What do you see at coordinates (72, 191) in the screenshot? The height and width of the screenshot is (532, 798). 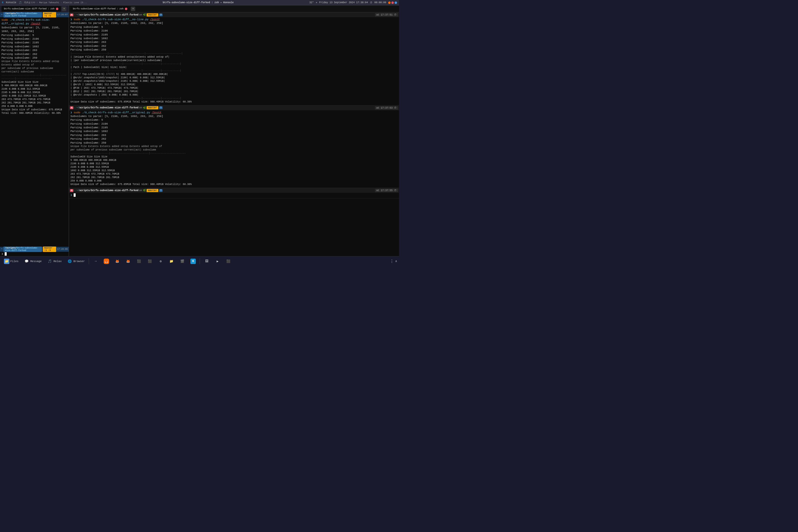 I see `a-icon-3: A` at bounding box center [72, 191].